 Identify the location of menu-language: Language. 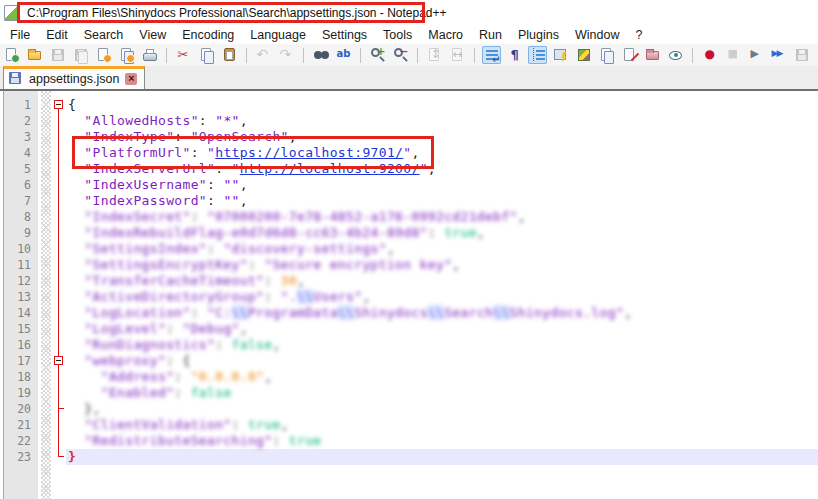
(278, 35).